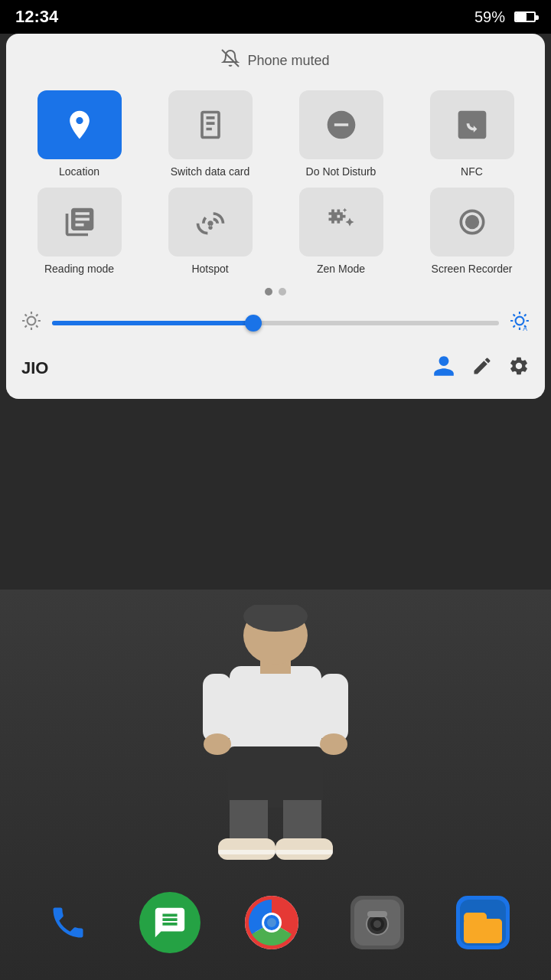 This screenshot has width=551, height=980. What do you see at coordinates (481, 369) in the screenshot?
I see `footer-icons` at bounding box center [481, 369].